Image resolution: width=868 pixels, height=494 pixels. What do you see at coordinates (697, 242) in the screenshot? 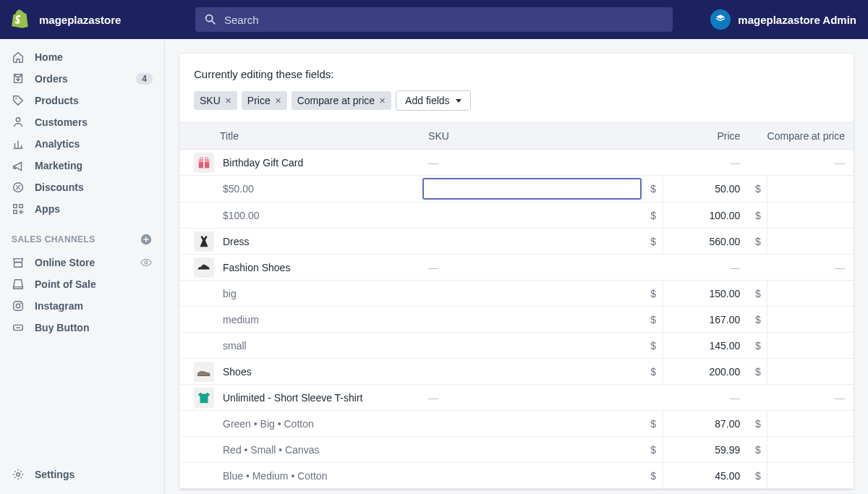
I see `price-cell: $560.00` at bounding box center [697, 242].